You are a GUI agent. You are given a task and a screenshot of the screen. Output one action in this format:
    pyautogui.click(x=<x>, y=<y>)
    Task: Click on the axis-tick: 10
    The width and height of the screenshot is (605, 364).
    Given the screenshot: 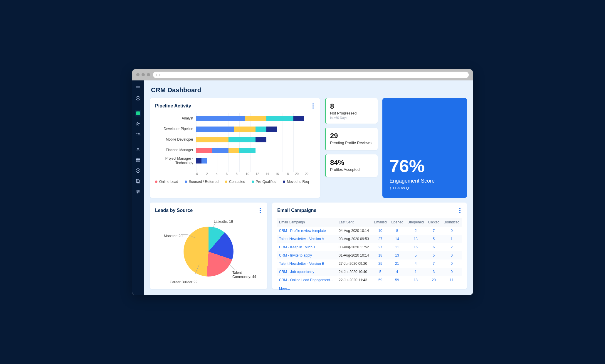 What is the action you would take?
    pyautogui.click(x=251, y=174)
    